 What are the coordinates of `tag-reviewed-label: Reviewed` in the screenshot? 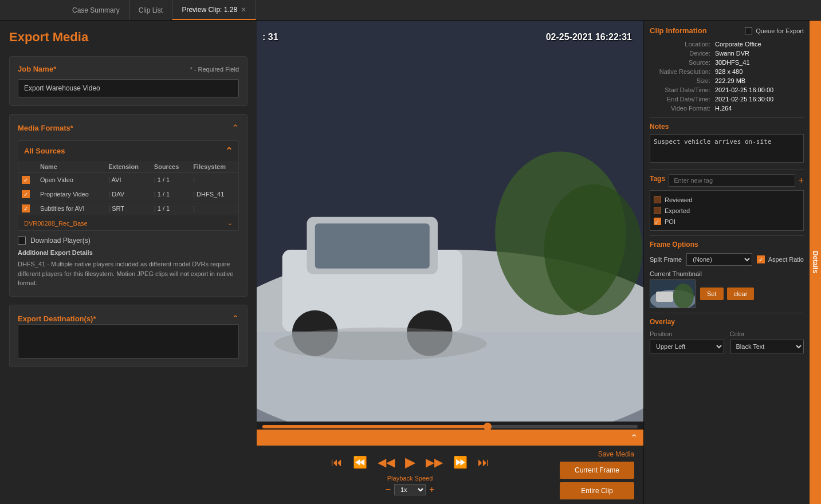 It's located at (678, 200).